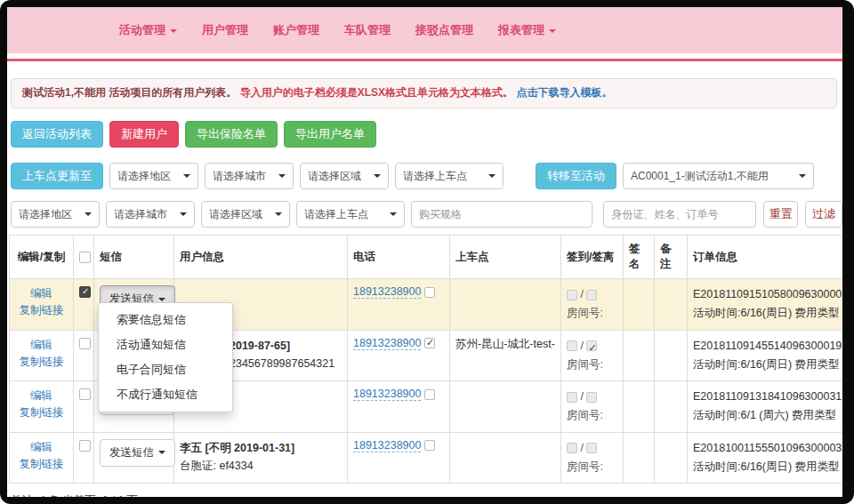 This screenshot has width=854, height=504. I want to click on notice-body-text: 导入用户的电子档必须是XLSX格式且单元格为文本格式。, so click(377, 92).